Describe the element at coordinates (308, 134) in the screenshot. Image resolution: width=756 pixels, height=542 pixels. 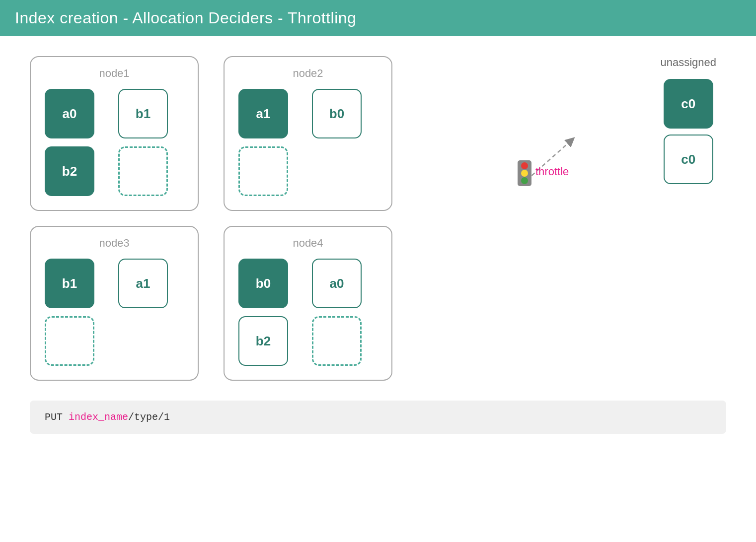
I see `node-box-node2: node2 a1 b0` at that location.